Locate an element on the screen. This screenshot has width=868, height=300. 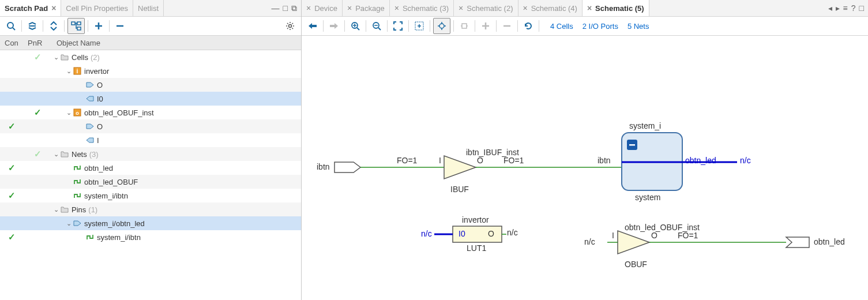
tree-row-9: obtn_led_OBUF is located at coordinates (151, 182).